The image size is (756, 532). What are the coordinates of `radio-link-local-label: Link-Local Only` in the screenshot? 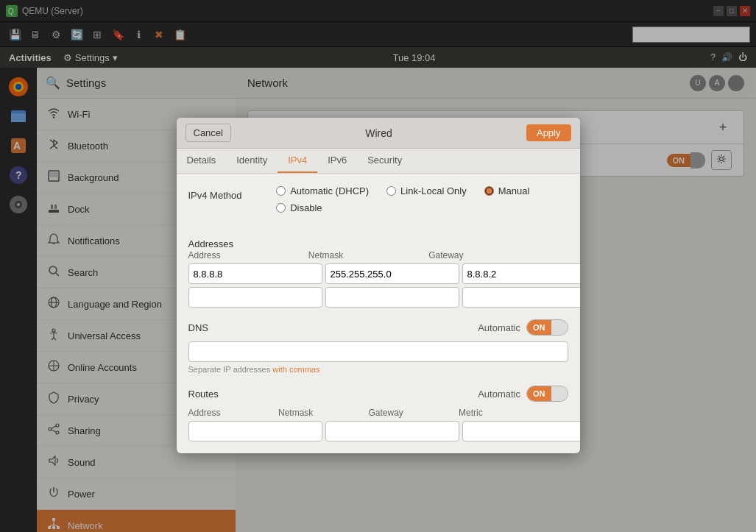 It's located at (434, 191).